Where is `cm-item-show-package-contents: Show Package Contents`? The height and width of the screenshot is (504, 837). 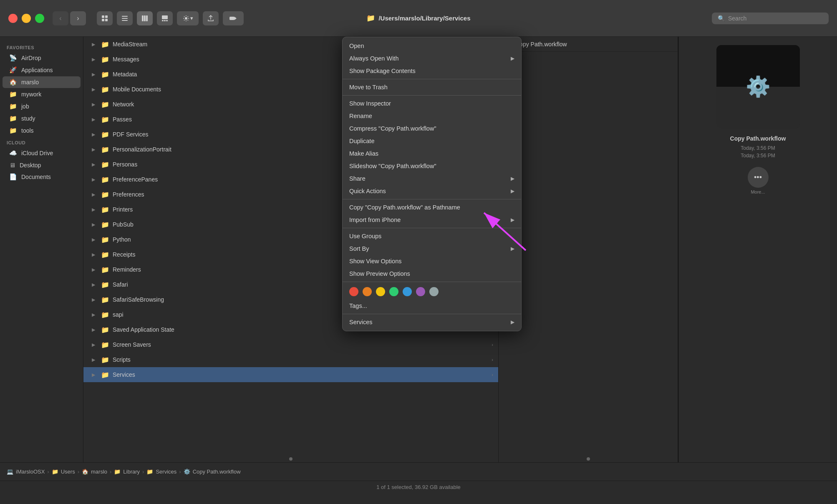 cm-item-show-package-contents: Show Package Contents is located at coordinates (432, 71).